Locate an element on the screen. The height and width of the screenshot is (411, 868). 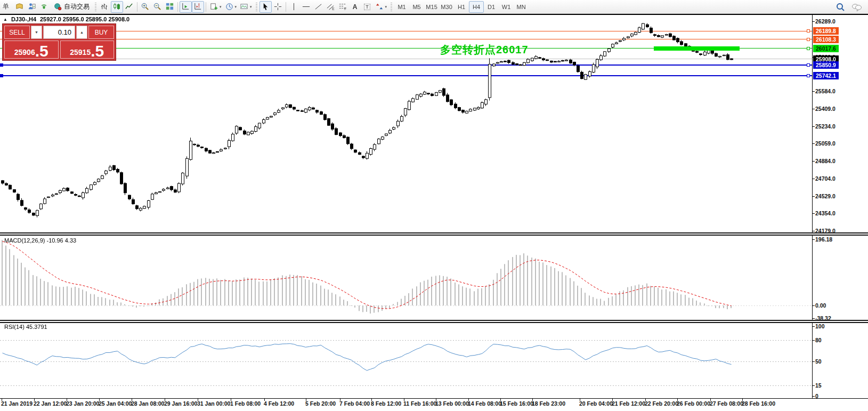
toolbar-grip is located at coordinates (391, 7).